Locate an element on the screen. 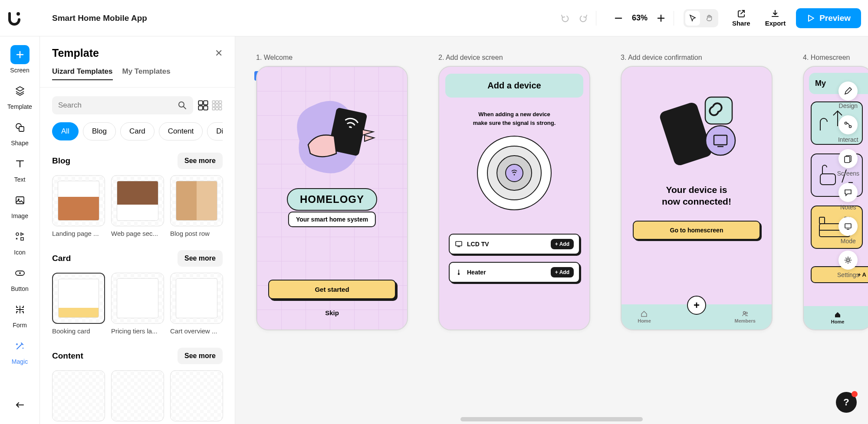 The height and width of the screenshot is (424, 868). screen-confirmation: Your device is now connected! Go to home… is located at coordinates (697, 198).